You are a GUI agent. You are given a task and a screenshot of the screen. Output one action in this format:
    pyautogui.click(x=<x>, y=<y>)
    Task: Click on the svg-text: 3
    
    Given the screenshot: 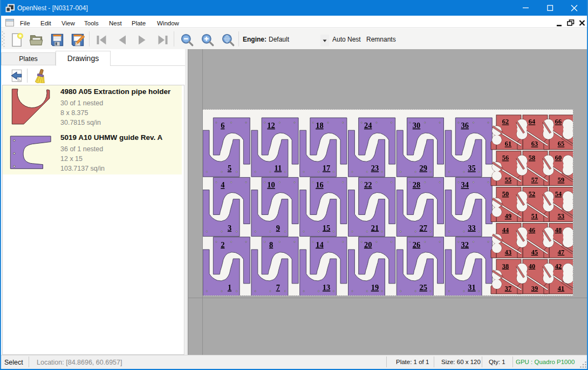 What is the action you would take?
    pyautogui.click(x=230, y=228)
    